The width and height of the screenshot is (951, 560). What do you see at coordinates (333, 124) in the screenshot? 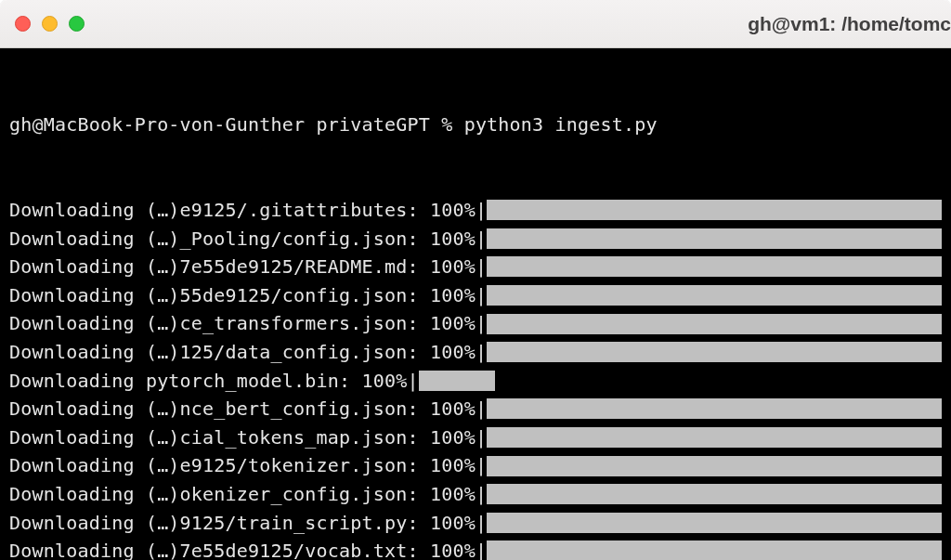
I see `prompt-text: gh@MacBook-Pro-von-Gunther privateGPT % …` at bounding box center [333, 124].